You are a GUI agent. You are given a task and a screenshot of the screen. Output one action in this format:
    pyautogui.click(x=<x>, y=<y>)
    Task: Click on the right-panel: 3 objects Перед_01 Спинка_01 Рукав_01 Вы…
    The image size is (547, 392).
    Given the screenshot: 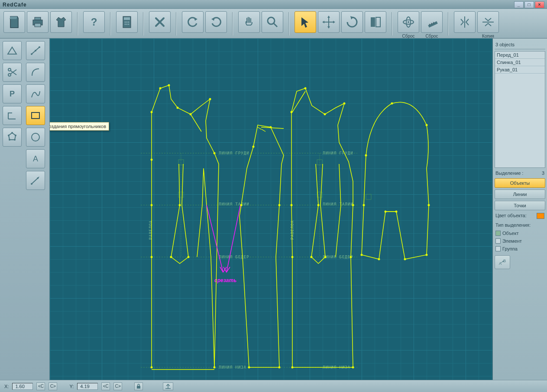 What is the action you would take?
    pyautogui.click(x=520, y=209)
    